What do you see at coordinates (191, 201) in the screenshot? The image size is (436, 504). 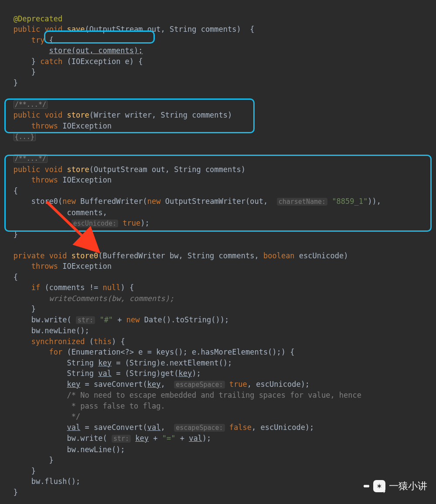 I see `line: store0(new BufferedWriter(new OutputStre…` at bounding box center [191, 201].